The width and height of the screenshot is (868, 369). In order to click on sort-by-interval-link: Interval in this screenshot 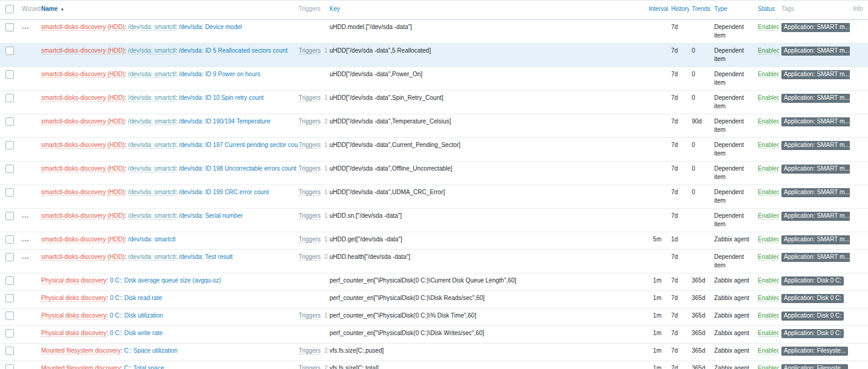, I will do `click(658, 8)`.